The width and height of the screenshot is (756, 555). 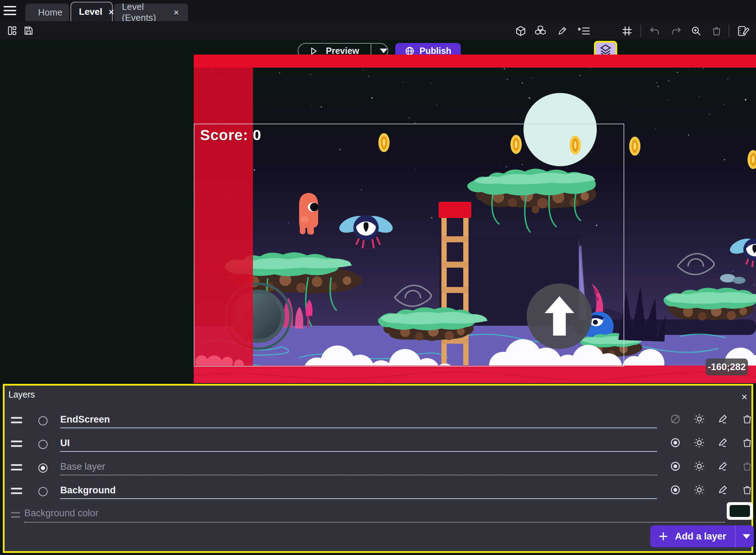 What do you see at coordinates (744, 397) in the screenshot?
I see `close-panel-icon: ×` at bounding box center [744, 397].